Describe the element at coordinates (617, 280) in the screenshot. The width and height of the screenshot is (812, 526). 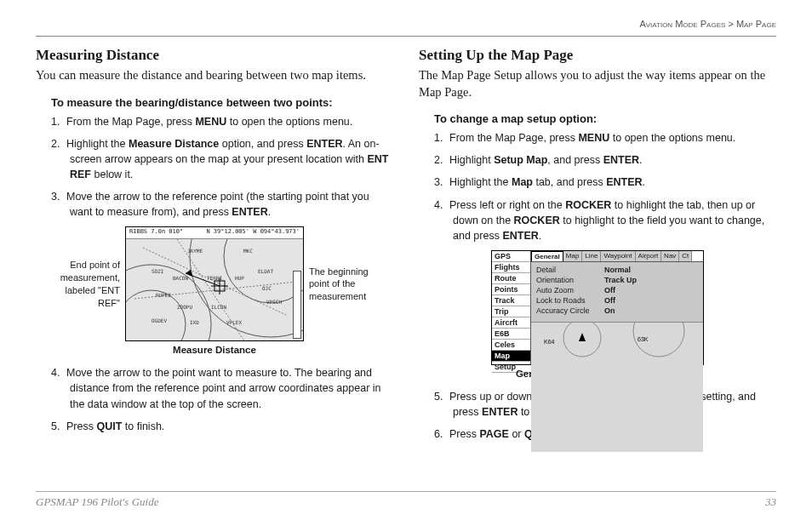
I see `row-orientation: OrientationTrack Up` at that location.